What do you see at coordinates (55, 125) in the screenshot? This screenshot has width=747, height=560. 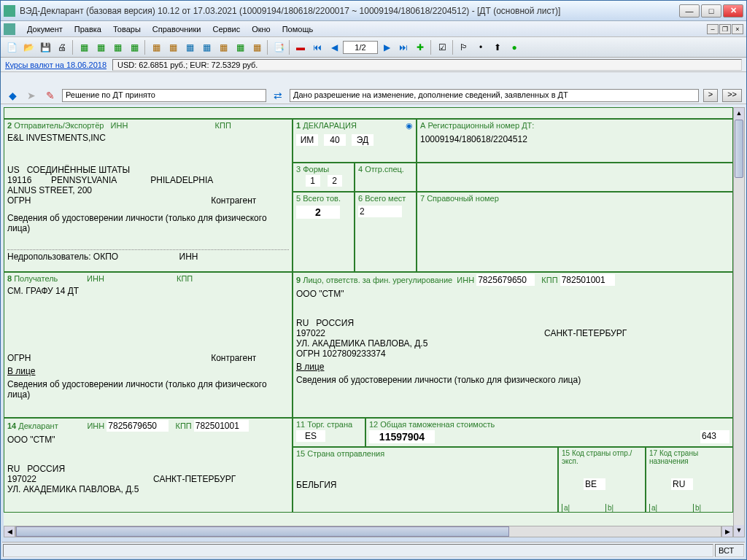 I see `f2-title: 2 Отправитель/Экспортёр` at bounding box center [55, 125].